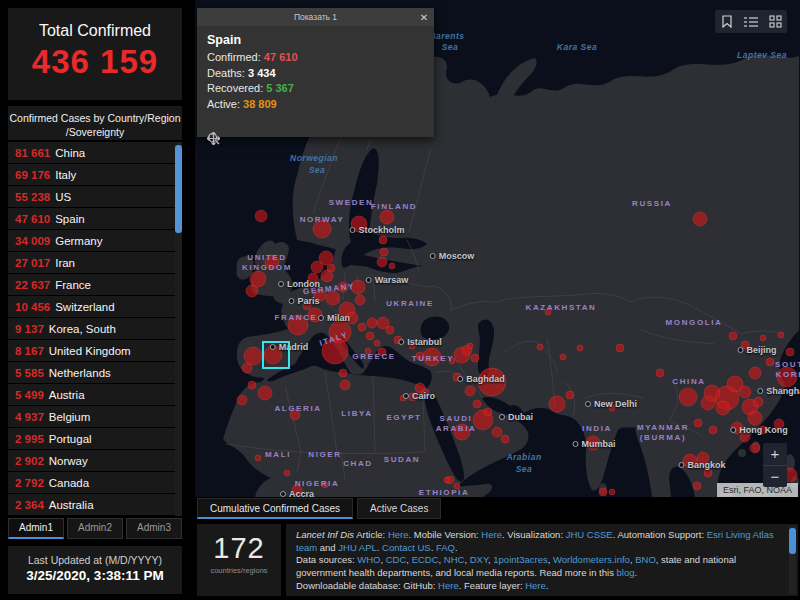 The height and width of the screenshot is (600, 800). Describe the element at coordinates (776, 22) in the screenshot. I see `basemap-icon` at that location.